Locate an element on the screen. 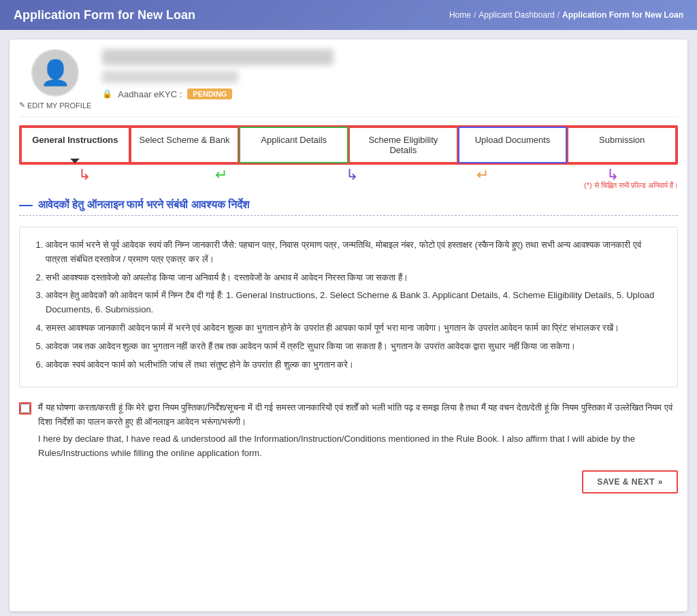 The width and height of the screenshot is (697, 616). profile-detail-blurred is located at coordinates (170, 77).